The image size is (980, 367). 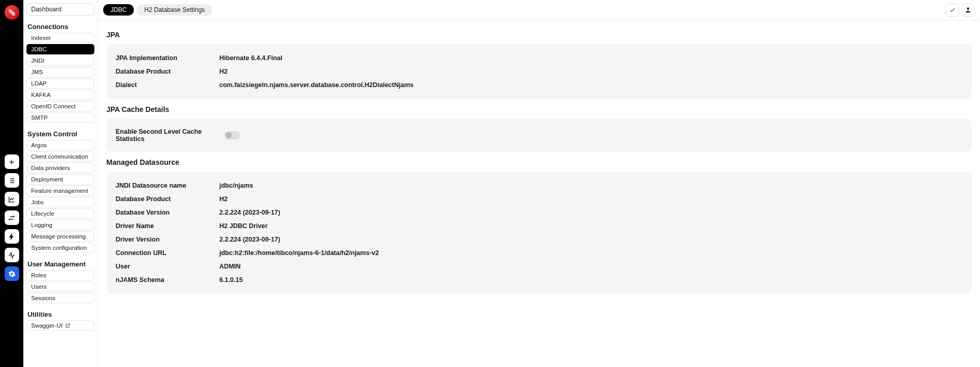 What do you see at coordinates (539, 135) in the screenshot?
I see `cache-panel: Enable Second Level Cache Statistics` at bounding box center [539, 135].